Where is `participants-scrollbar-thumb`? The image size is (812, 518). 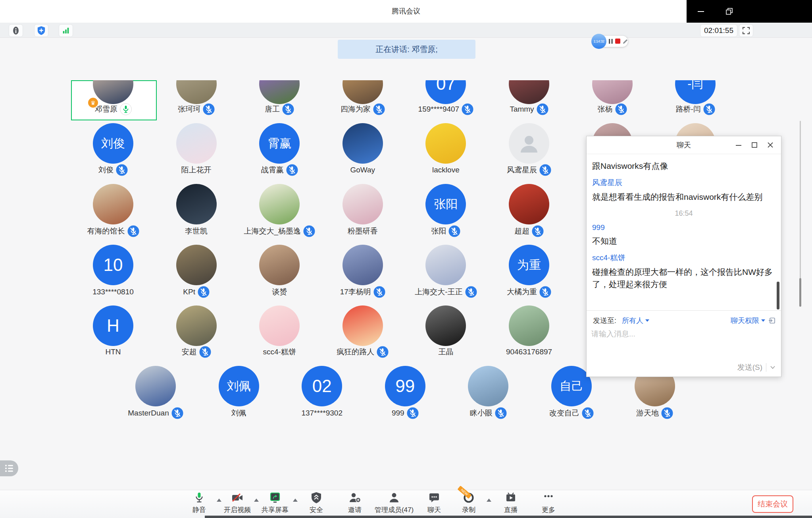
participants-scrollbar-thumb is located at coordinates (800, 292).